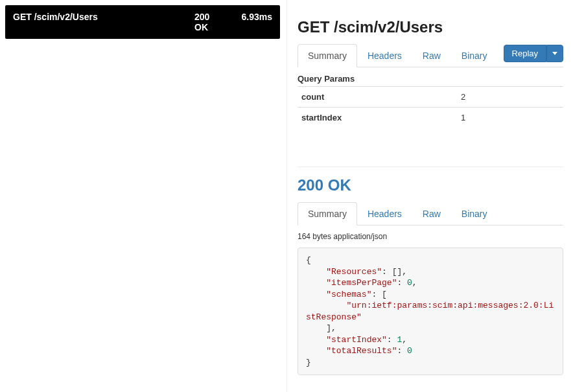 This screenshot has height=392, width=573. I want to click on request-row-status: 200 OK, so click(211, 22).